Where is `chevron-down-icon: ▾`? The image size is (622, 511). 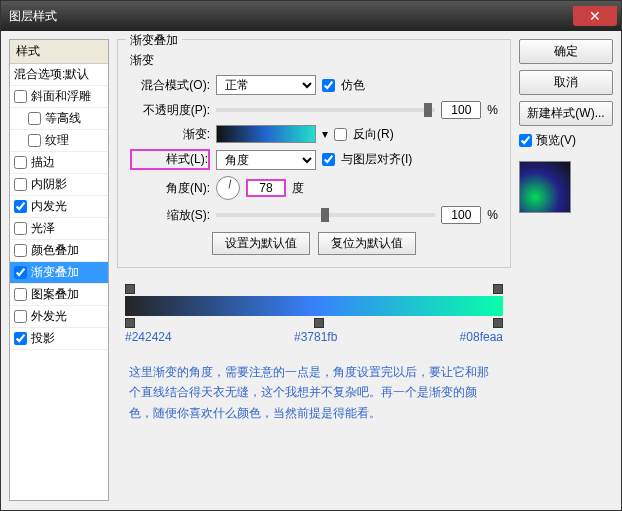
chevron-down-icon: ▾ is located at coordinates (325, 134).